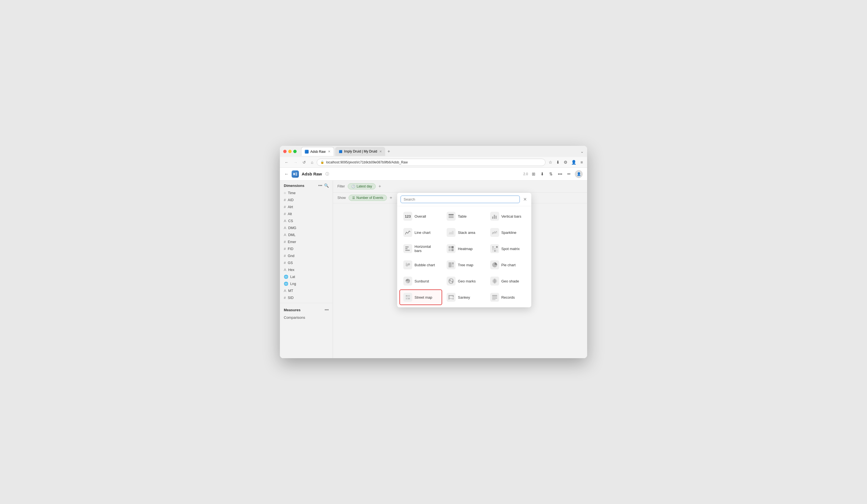 This screenshot has width=867, height=504. I want to click on viz-option-sunburst: Sunburst, so click(421, 281).